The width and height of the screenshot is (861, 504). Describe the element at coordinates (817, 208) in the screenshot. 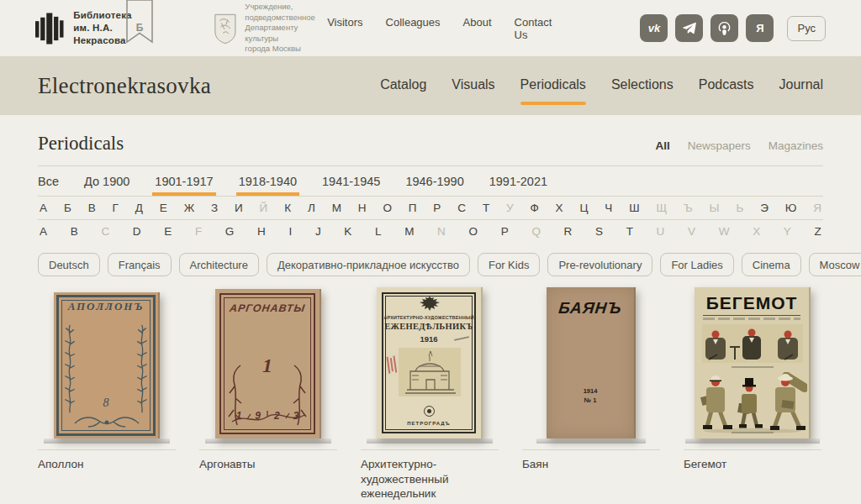

I see `alphabet-letter: Я` at that location.